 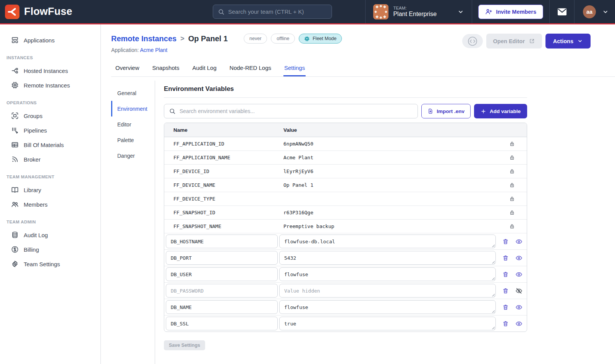 I want to click on save-settings-button: Save Settings, so click(x=184, y=345).